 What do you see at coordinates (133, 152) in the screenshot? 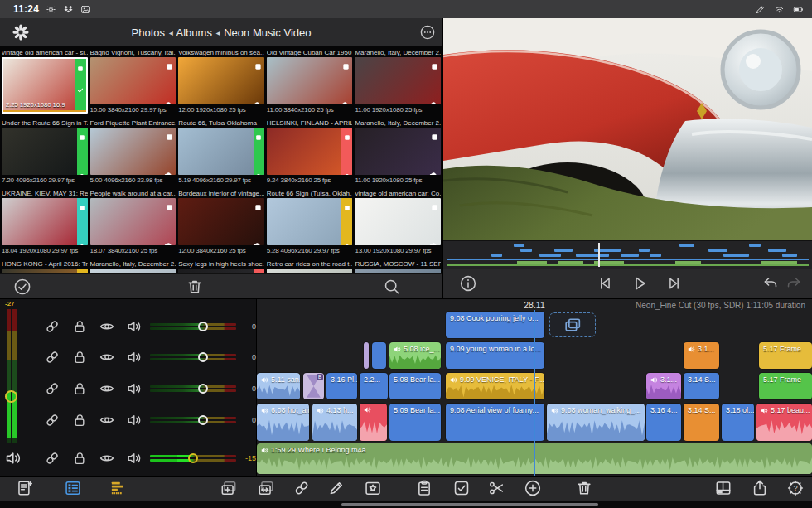
I see `media-clip: Ford Piquette Plant Entrance...5.00 4096…` at bounding box center [133, 152].